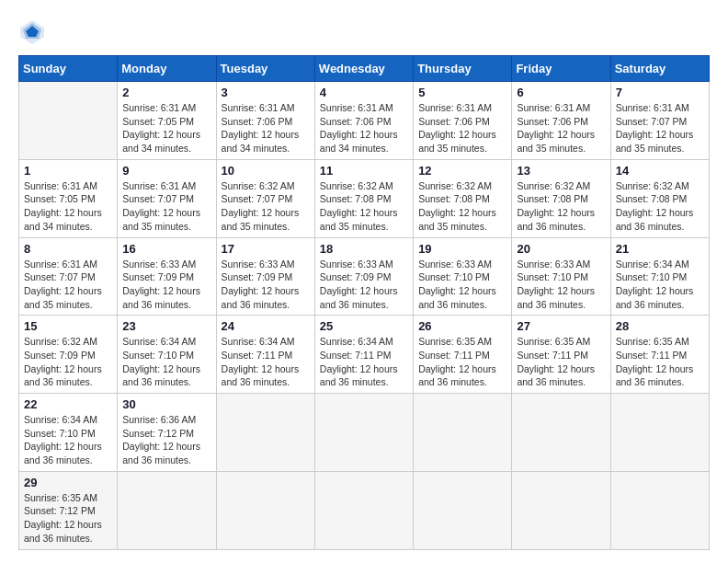 This screenshot has height=563, width=728. I want to click on calendar-cell: 15 Sunrise: 6:32 AM Sunset: 7:09 PM Dayl…, so click(68, 355).